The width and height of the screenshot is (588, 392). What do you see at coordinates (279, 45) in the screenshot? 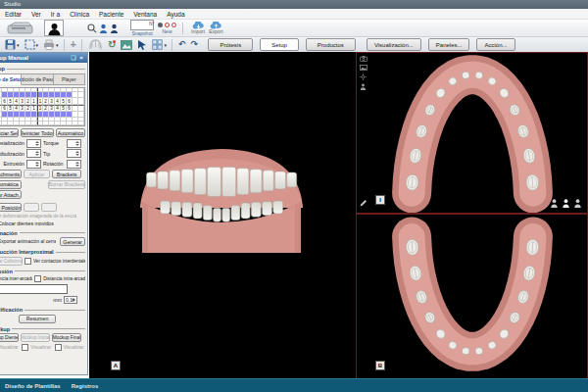
I see `mode-button-setup: Setup` at bounding box center [279, 45].